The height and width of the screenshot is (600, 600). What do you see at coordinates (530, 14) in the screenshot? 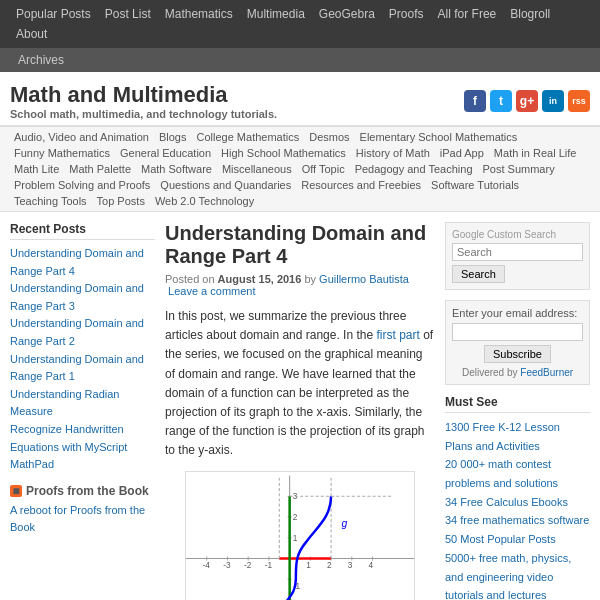
I see `nav-blogroll: Blogroll` at bounding box center [530, 14].